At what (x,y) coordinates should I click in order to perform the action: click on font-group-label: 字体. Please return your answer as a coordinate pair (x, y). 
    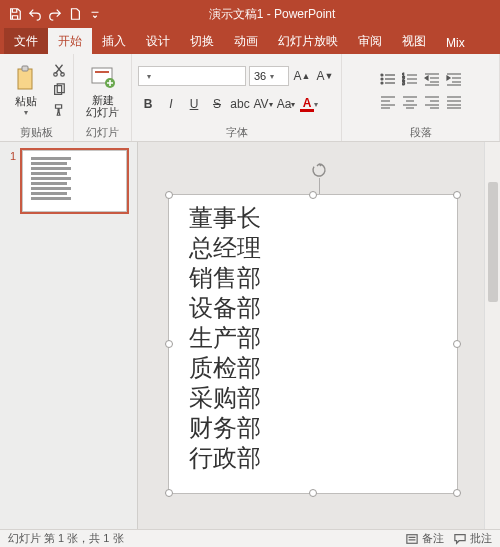
    Looking at the image, I should click on (237, 132).